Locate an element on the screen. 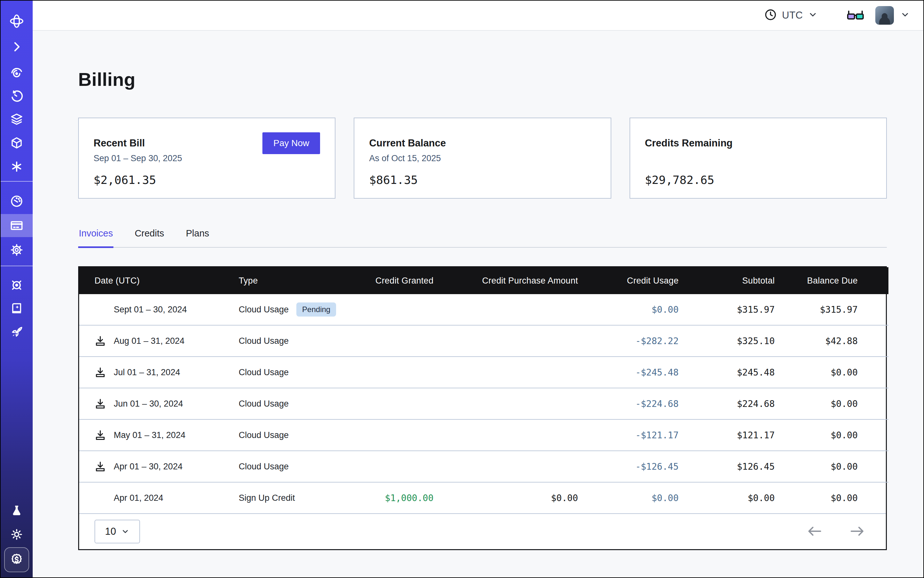 Image resolution: width=924 pixels, height=578 pixels. reading-glasses-icon is located at coordinates (856, 15).